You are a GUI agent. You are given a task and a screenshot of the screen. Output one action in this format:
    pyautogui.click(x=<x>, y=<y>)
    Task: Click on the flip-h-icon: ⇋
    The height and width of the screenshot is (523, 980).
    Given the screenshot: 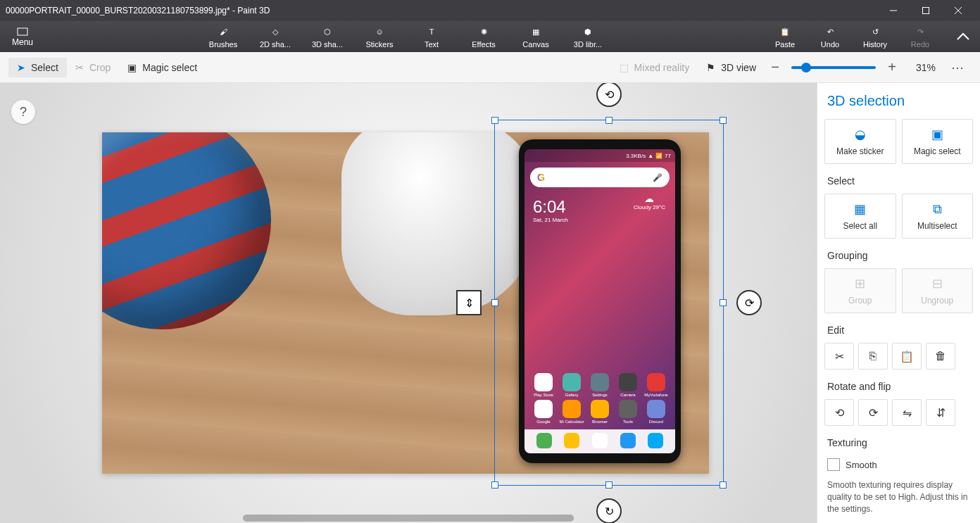 What is the action you would take?
    pyautogui.click(x=907, y=412)
    